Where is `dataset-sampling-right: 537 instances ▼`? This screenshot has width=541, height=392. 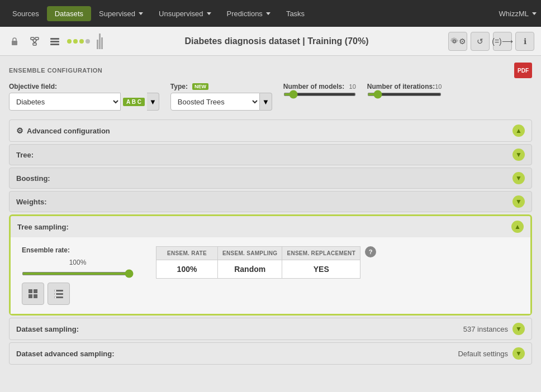 dataset-sampling-right: 537 instances ▼ is located at coordinates (494, 329).